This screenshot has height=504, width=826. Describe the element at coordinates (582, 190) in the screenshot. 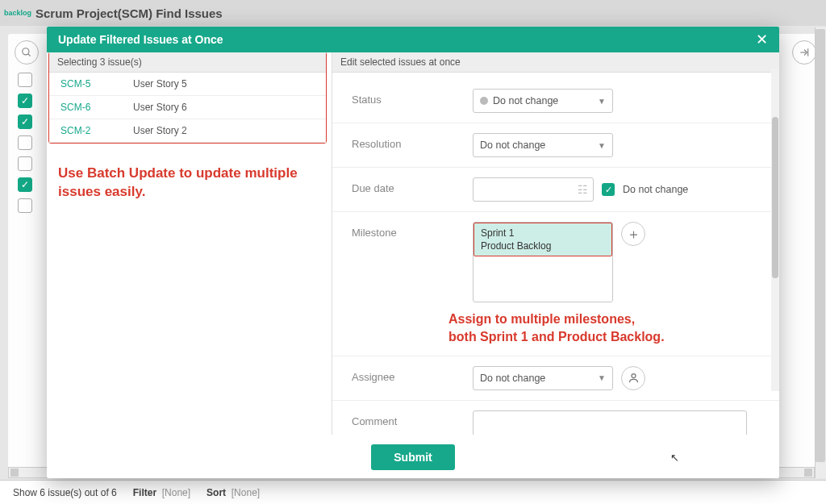

I see `calendar-icon: ☷` at that location.